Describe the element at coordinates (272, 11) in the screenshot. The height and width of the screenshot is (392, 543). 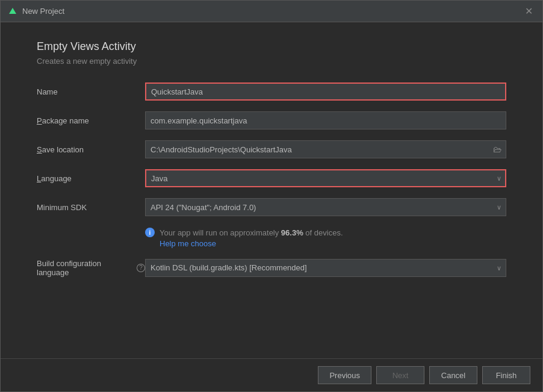
I see `dialog-title: New Project` at that location.